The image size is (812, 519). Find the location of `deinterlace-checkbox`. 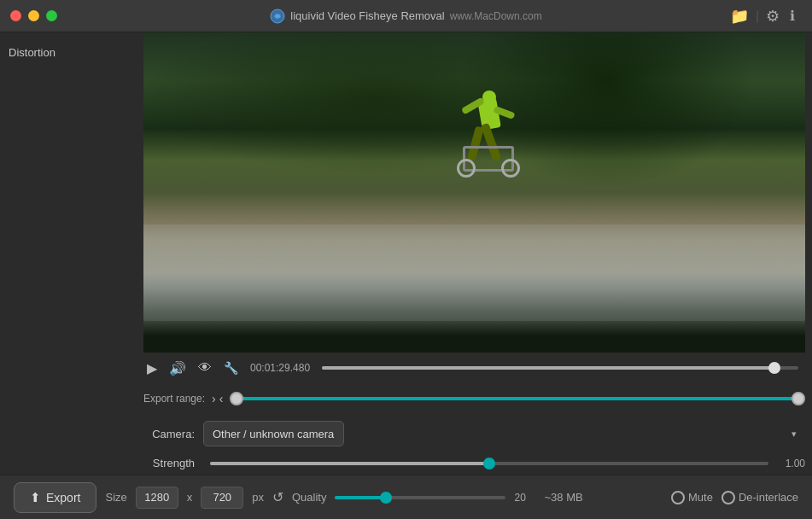

deinterlace-checkbox is located at coordinates (728, 498).